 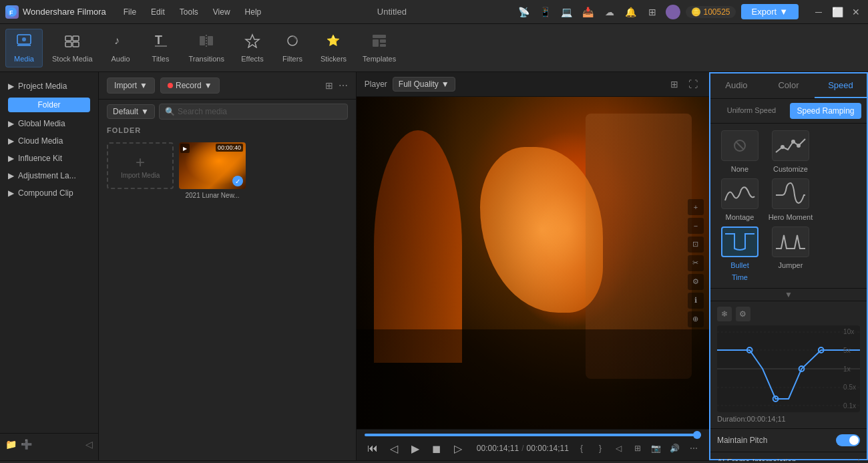 What do you see at coordinates (696, 301) in the screenshot?
I see `info-icon: ℹ` at bounding box center [696, 301].